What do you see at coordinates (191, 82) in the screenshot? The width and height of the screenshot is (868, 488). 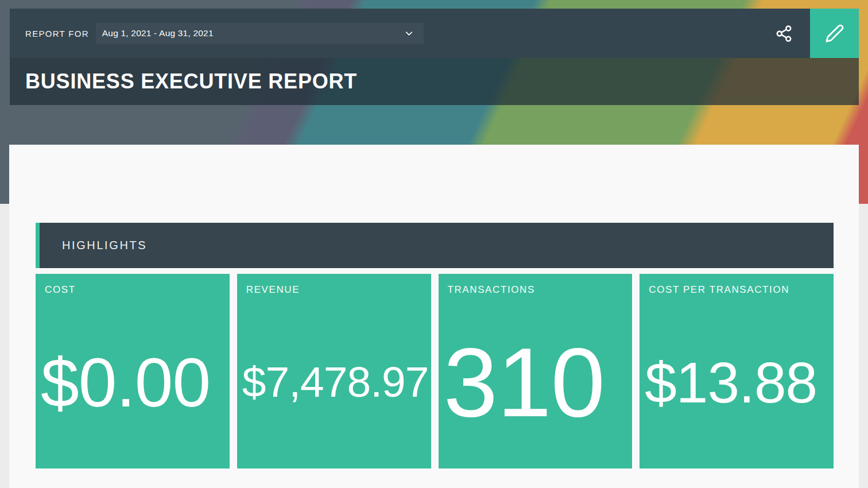 I see `page-title: BUSINESS EXECUTIVE REPORT` at bounding box center [191, 82].